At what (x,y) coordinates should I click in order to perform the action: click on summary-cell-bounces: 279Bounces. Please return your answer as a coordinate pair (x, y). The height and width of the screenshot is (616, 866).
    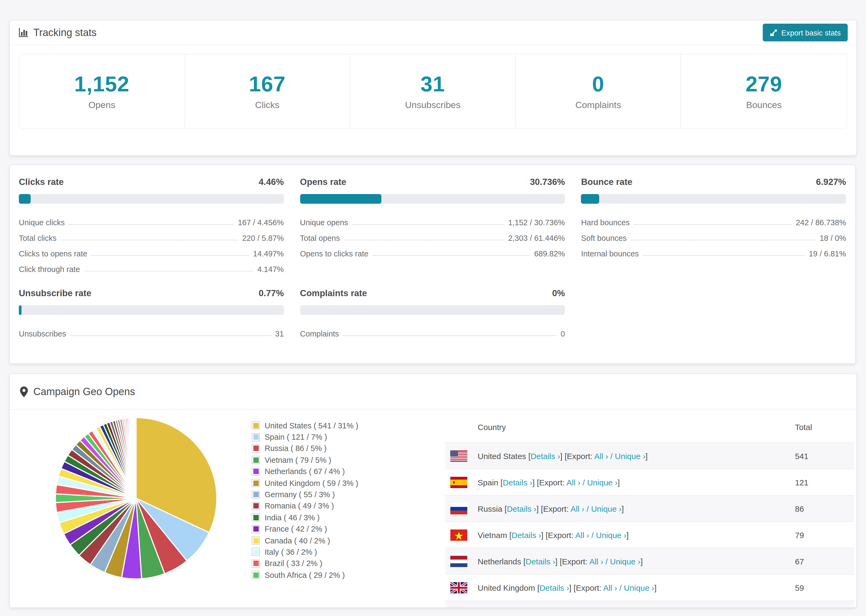
    Looking at the image, I should click on (764, 91).